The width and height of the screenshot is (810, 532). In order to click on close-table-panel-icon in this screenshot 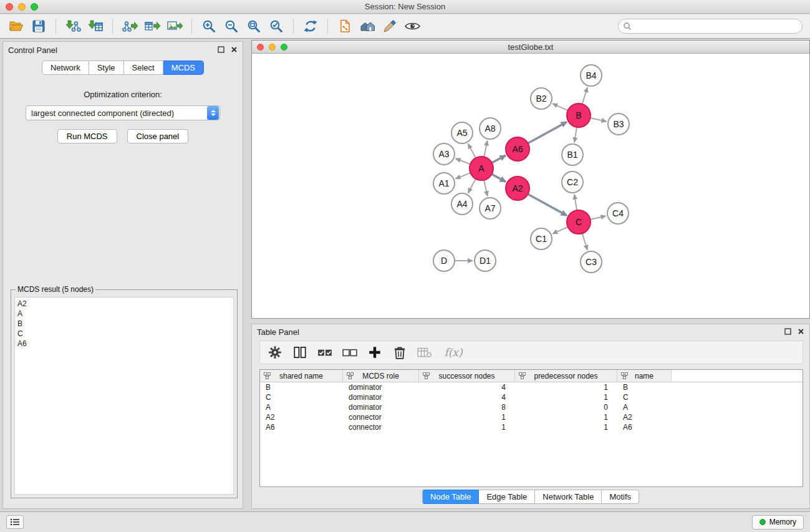, I will do `click(801, 332)`.